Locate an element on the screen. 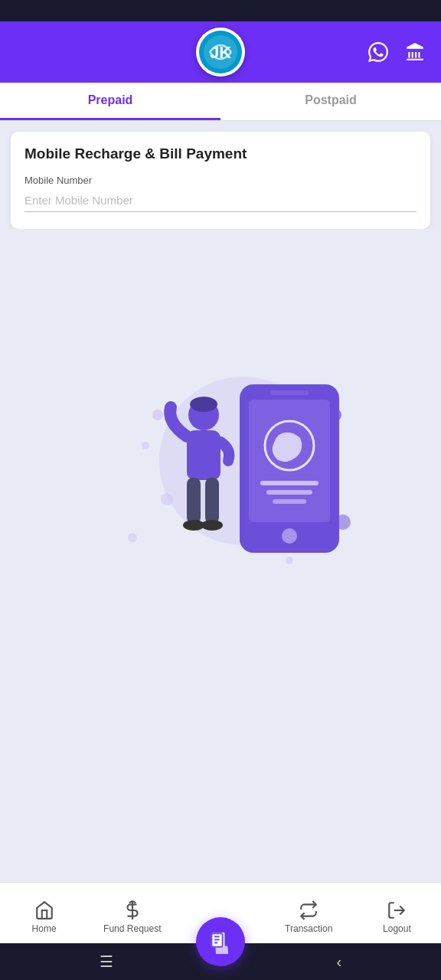 The height and width of the screenshot is (980, 441). whatsapp-button is located at coordinates (378, 52).